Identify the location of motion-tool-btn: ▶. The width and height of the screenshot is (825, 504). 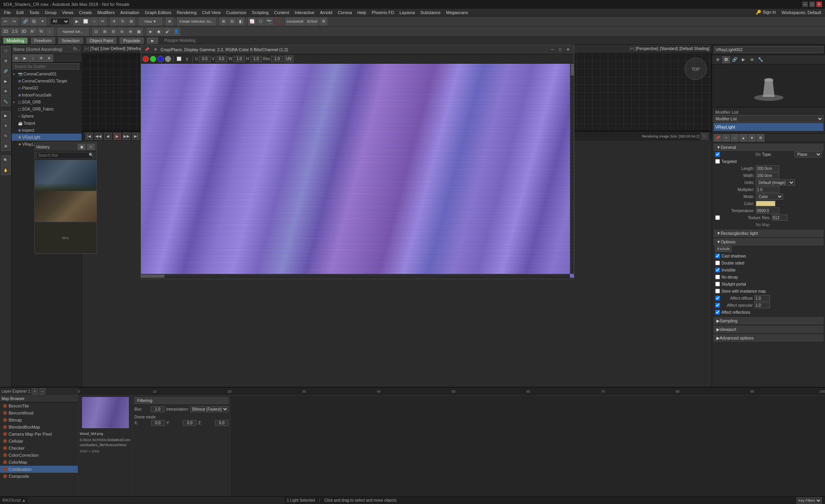
(6, 81).